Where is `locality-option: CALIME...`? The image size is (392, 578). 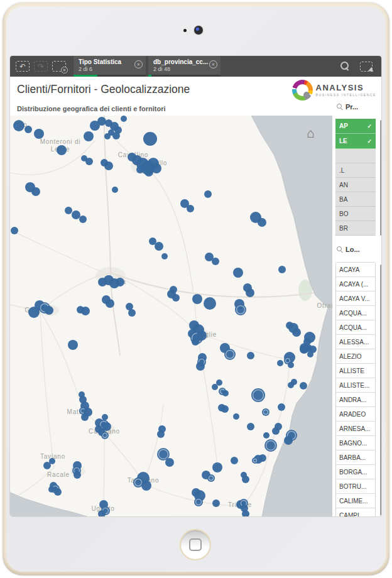 locality-option: CALIME... is located at coordinates (356, 501).